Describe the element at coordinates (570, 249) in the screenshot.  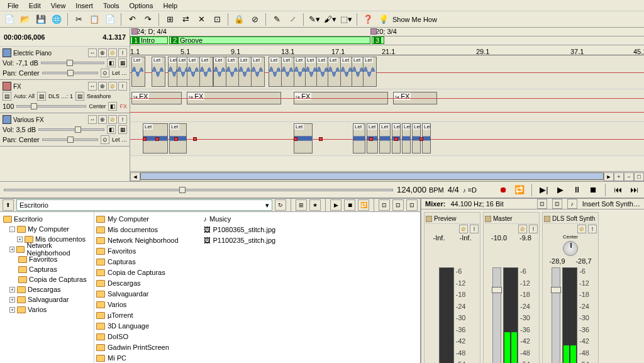
I see `pan-knob` at that location.